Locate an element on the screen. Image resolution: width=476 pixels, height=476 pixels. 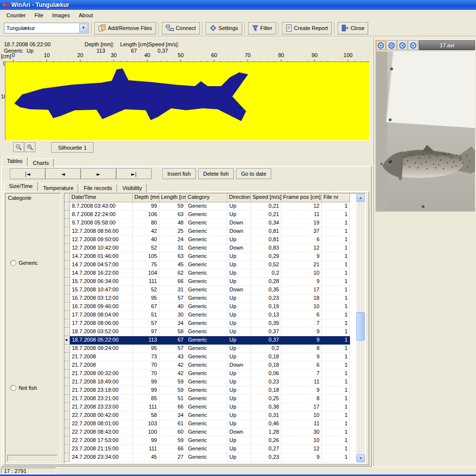
video-previous-frame-button is located at coordinates (403, 45).